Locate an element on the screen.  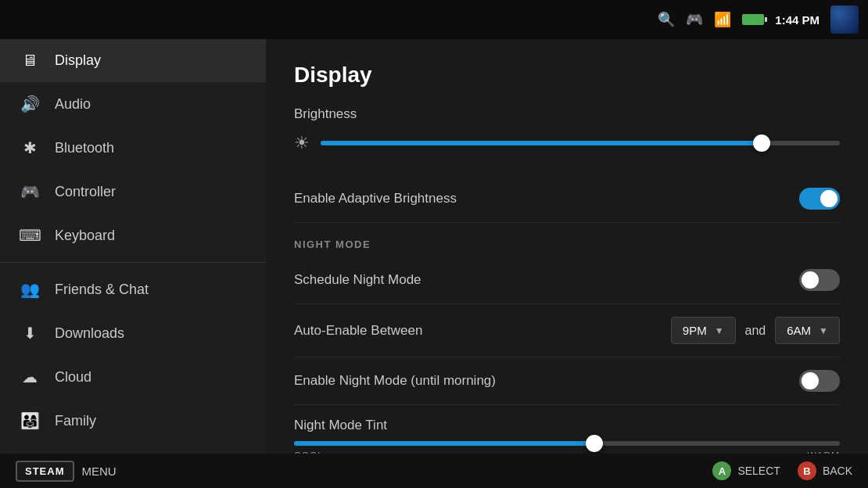
display-icon: 🖥 is located at coordinates (30, 61).